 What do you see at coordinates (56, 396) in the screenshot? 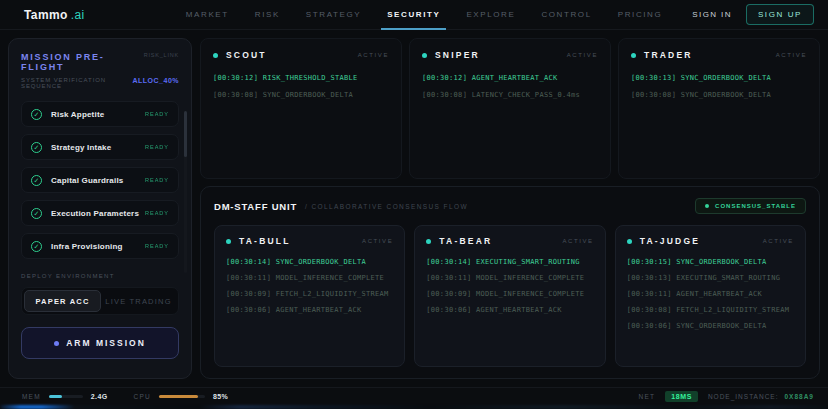
I see `mem-meter-fill` at bounding box center [56, 396].